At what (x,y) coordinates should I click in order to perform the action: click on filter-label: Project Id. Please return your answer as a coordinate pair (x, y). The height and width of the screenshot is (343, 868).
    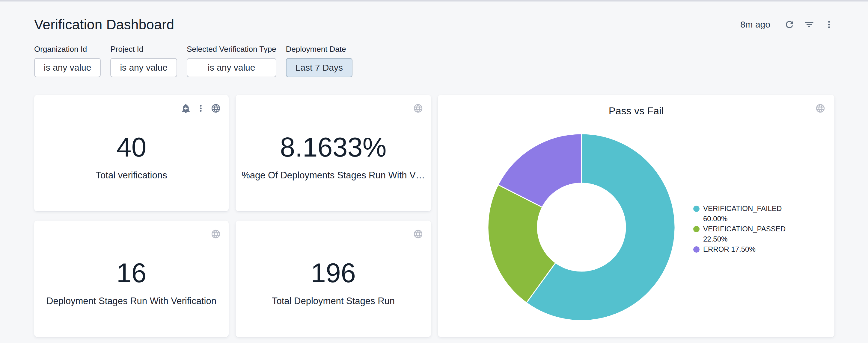
    Looking at the image, I should click on (144, 49).